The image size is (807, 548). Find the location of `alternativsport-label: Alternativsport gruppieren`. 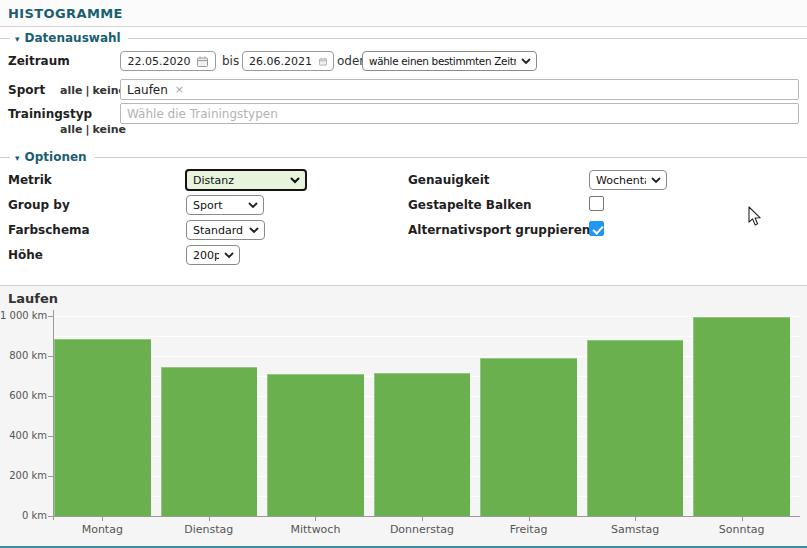

alternativsport-label: Alternativsport gruppieren is located at coordinates (499, 230).